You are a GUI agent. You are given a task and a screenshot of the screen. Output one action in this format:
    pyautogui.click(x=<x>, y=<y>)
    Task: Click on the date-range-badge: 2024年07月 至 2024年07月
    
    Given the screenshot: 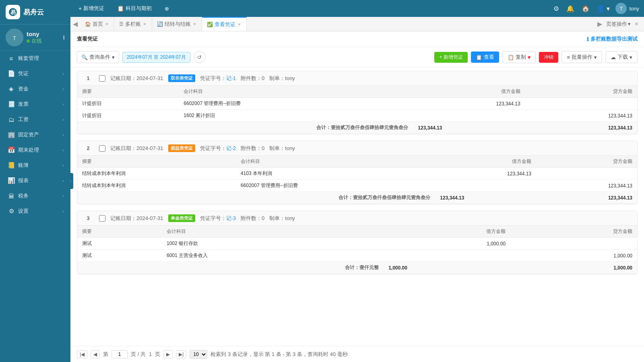 What is the action you would take?
    pyautogui.click(x=156, y=57)
    